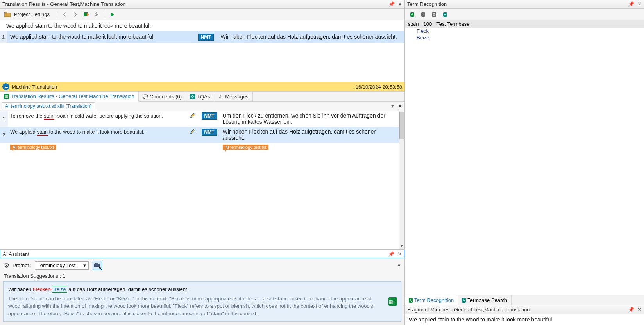 This screenshot has width=644, height=325. What do you see at coordinates (97, 265) in the screenshot?
I see `run-ai-button: ↖` at bounding box center [97, 265].